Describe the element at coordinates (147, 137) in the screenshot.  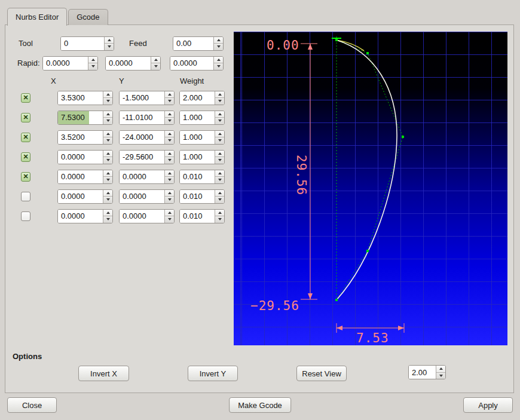
I see `point-3-y-spinbox` at that location.